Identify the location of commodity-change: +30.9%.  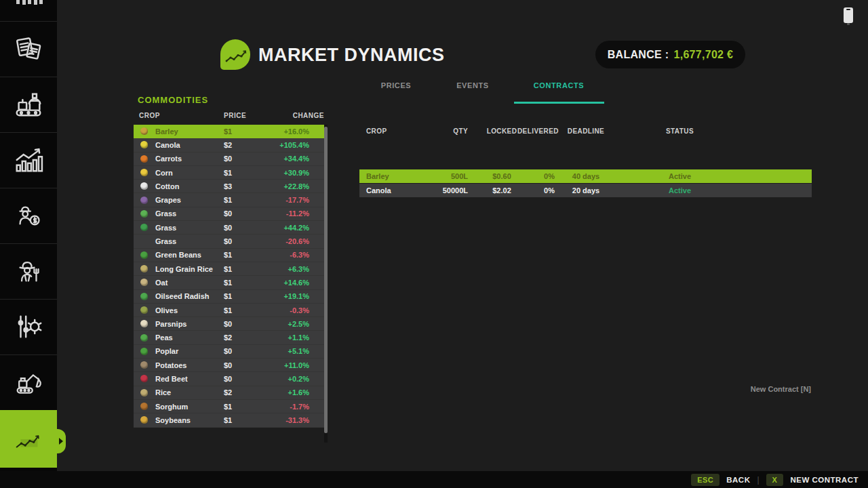
(287, 173).